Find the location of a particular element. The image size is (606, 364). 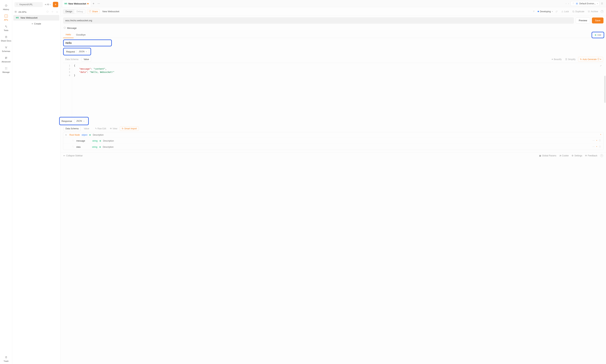

cookie-icon: ◔ is located at coordinates (560, 156).